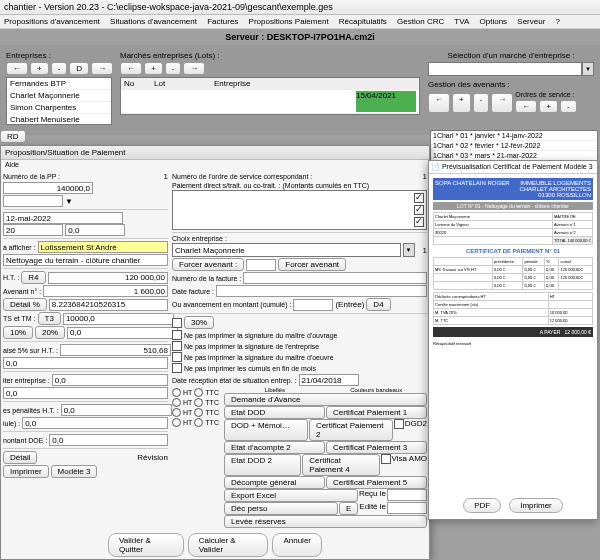  What do you see at coordinates (482, 506) in the screenshot?
I see `pdf-button: PDF` at bounding box center [482, 506].